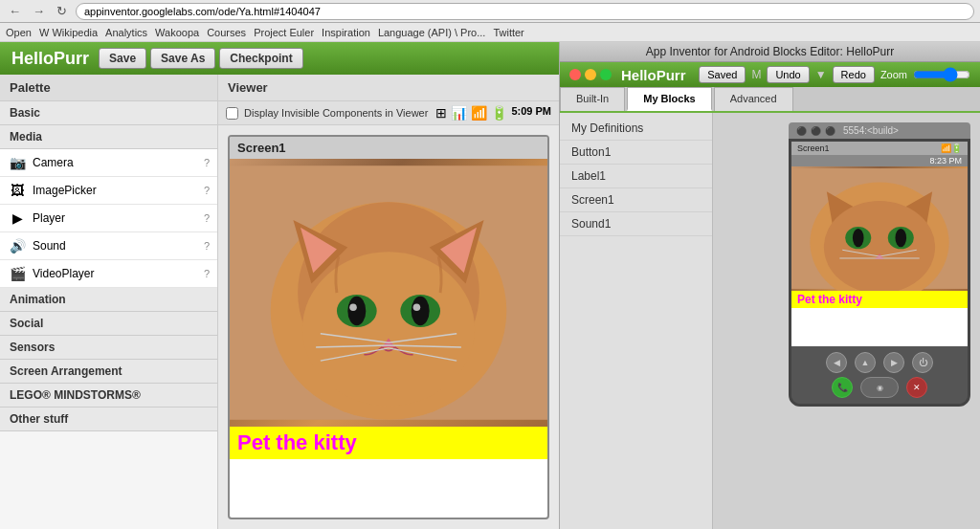 Image resolution: width=980 pixels, height=529 pixels. Describe the element at coordinates (109, 371) in the screenshot. I see `palette-section-screen-arrangement: Screen Arrangement` at that location.